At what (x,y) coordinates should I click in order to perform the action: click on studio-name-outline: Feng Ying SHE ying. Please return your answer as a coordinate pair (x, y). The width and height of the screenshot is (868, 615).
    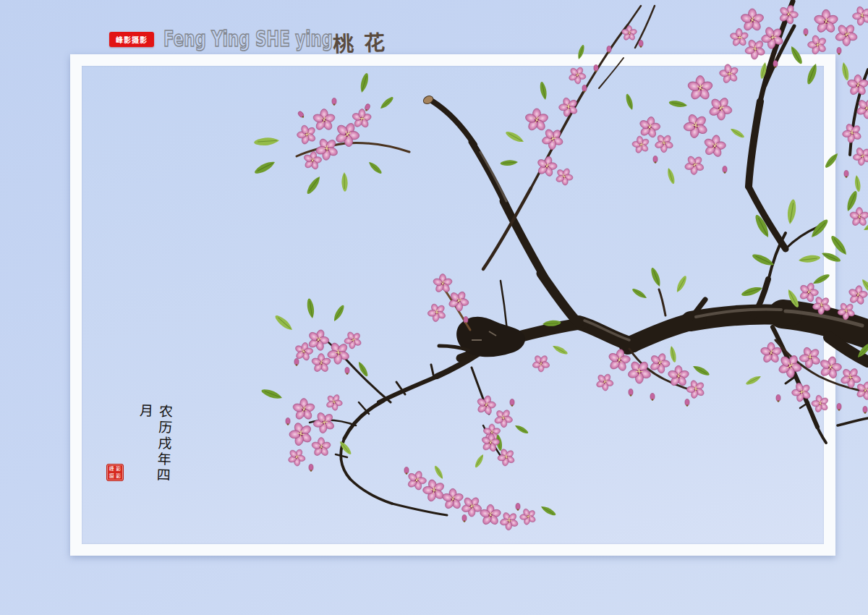
    Looking at the image, I should click on (250, 38).